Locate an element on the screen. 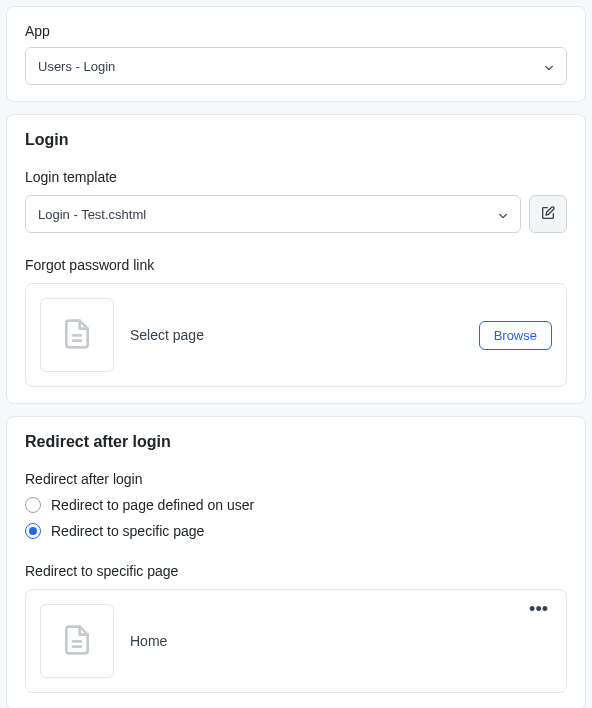  login-template-select: Login - Test.cshtml is located at coordinates (273, 214).